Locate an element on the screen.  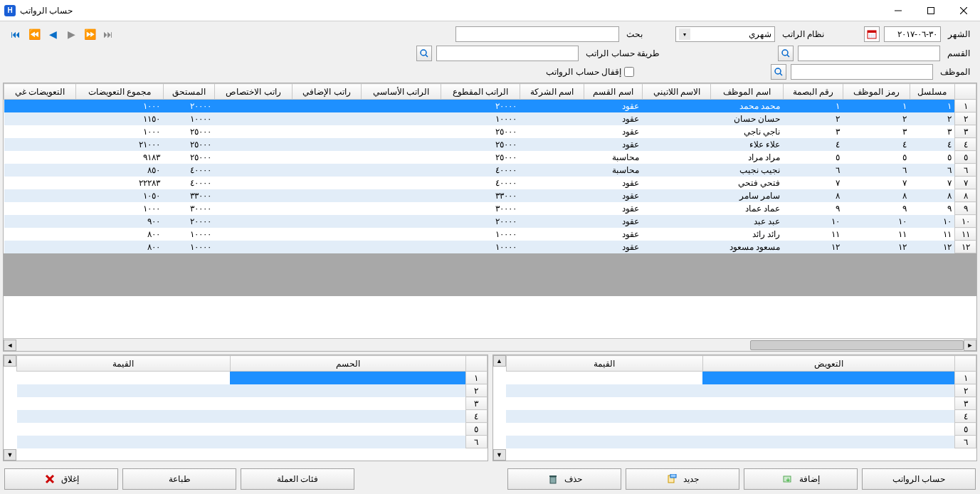
cell-n: ٧ is located at coordinates (932, 183).